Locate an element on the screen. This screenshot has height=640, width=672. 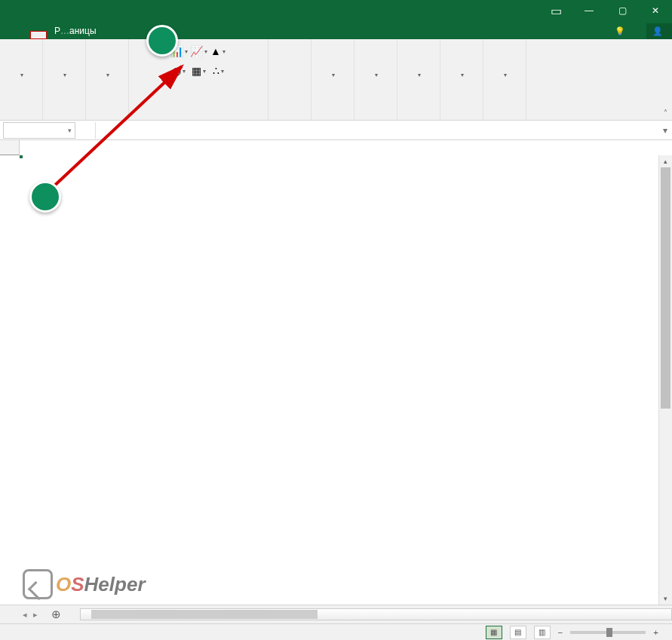
status-bar: ▦ ▤ ▥ − + is located at coordinates (336, 632).